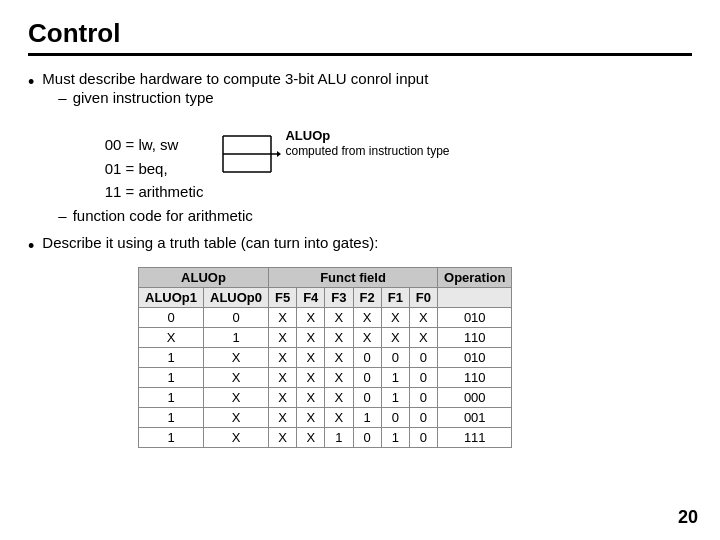 The image size is (720, 540). Describe the element at coordinates (326, 378) in the screenshot. I see `table-row: 1XXXX010110` at that location.